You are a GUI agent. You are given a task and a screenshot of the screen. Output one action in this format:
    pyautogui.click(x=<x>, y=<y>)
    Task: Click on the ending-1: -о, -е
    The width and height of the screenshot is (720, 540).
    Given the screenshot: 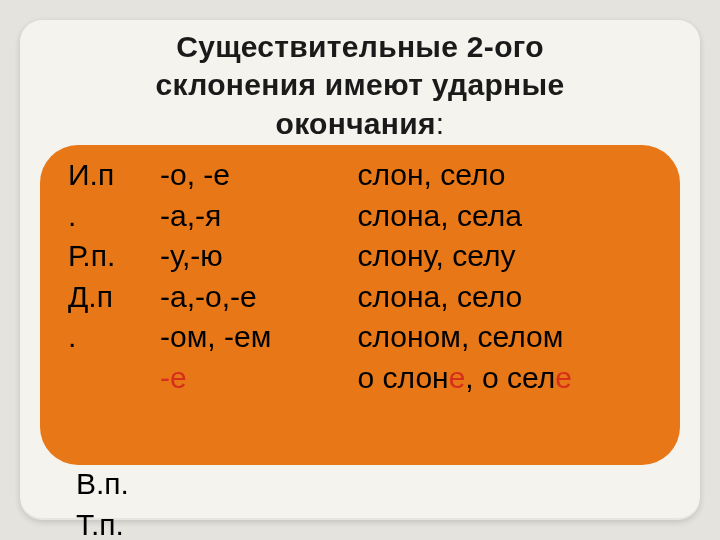 What is the action you would take?
    pyautogui.click(x=253, y=176)
    